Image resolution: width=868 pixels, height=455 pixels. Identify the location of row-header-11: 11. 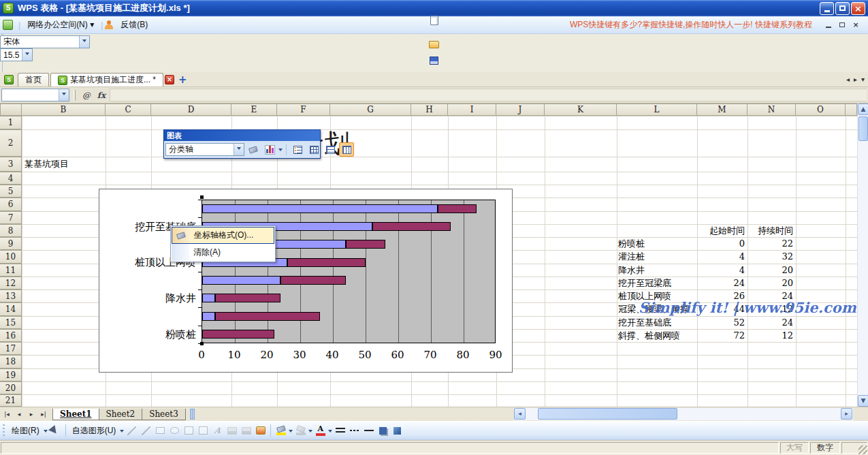
(11, 270).